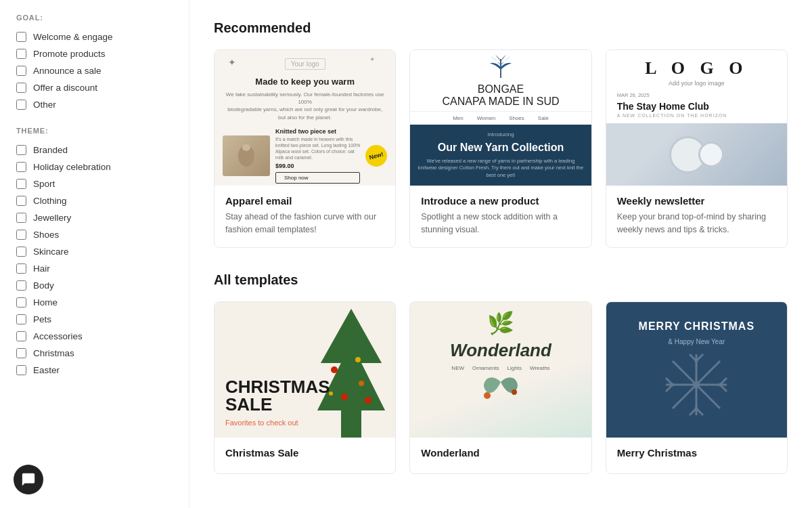 This screenshot has width=812, height=508. Describe the element at coordinates (95, 302) in the screenshot. I see `filter-home: Home` at that location.